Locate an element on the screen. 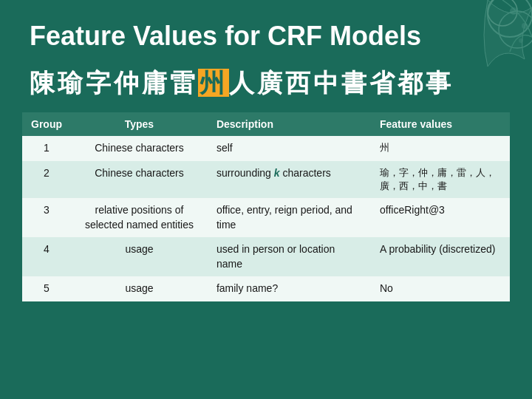 Image resolution: width=532 pixels, height=399 pixels. row1-description: self is located at coordinates (290, 149).